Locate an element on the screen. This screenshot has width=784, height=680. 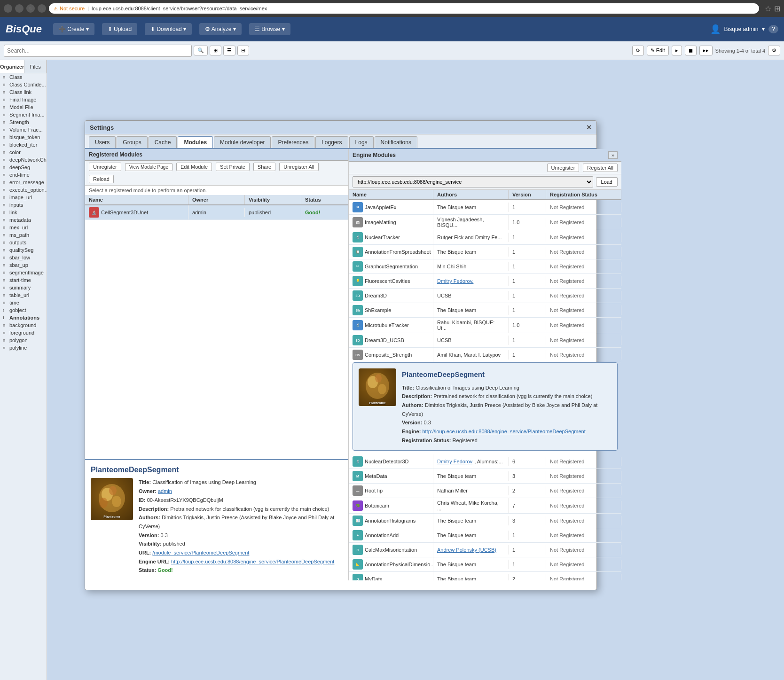
sidebar-item-segment-image: nSegment Ima... is located at coordinates (24, 115).